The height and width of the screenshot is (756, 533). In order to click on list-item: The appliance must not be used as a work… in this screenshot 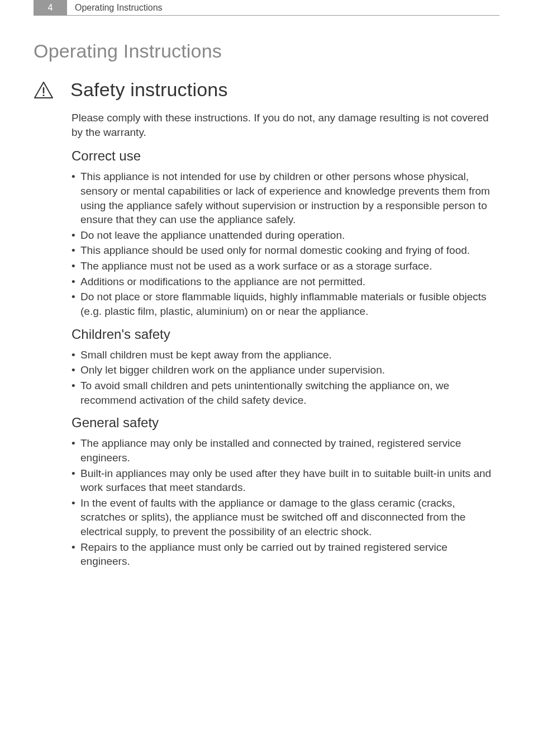, I will do `click(283, 266)`.